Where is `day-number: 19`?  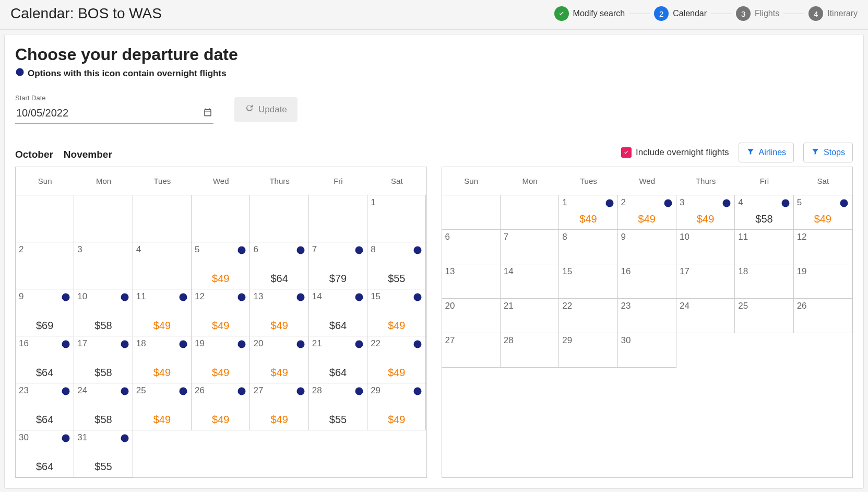 day-number: 19 is located at coordinates (823, 272).